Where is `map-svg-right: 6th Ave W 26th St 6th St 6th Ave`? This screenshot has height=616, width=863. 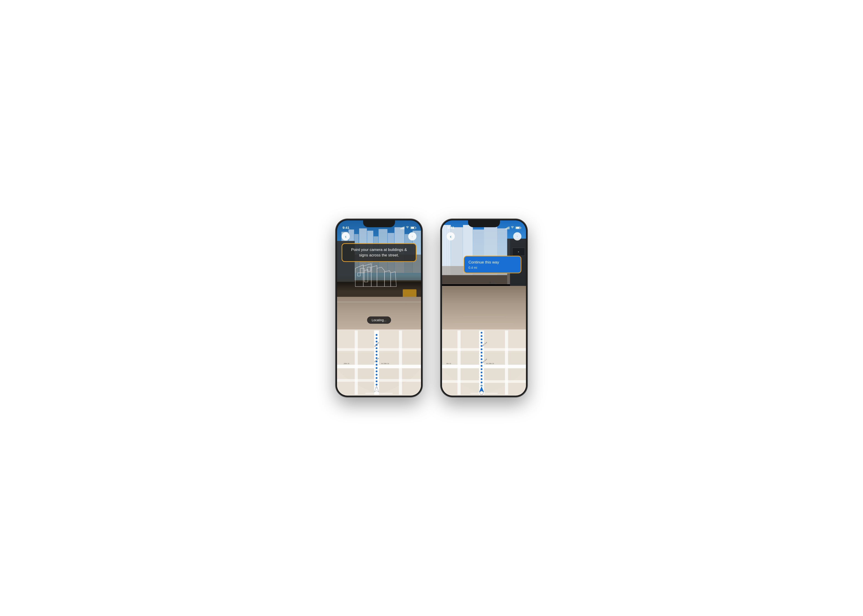
map-svg-right: 6th Ave W 26th St 6th St 6th Ave is located at coordinates (484, 363).